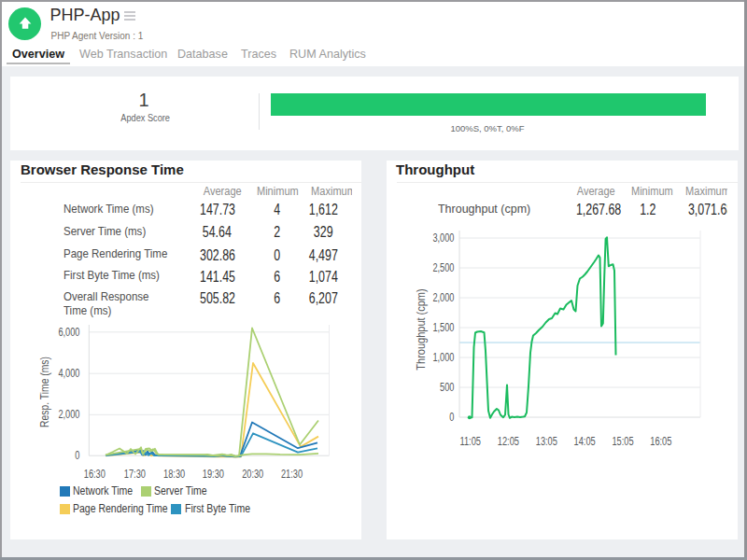  Describe the element at coordinates (471, 441) in the screenshot. I see `svg-text: 11:05` at that location.